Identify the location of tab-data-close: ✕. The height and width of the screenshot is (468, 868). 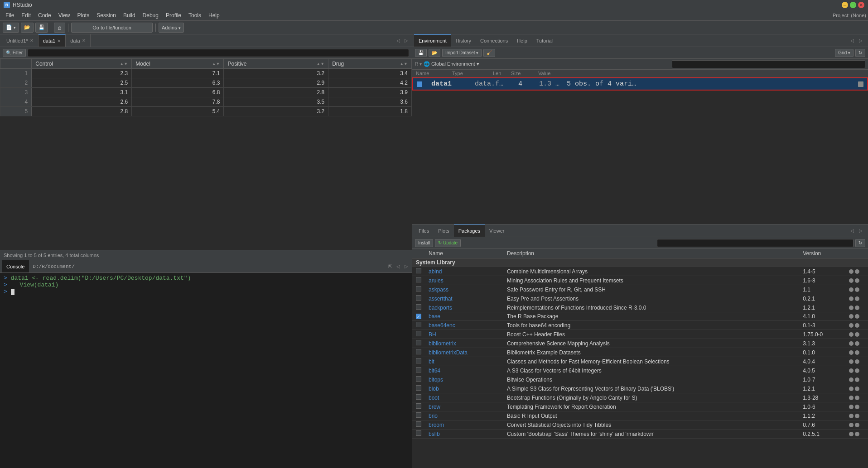
(84, 41).